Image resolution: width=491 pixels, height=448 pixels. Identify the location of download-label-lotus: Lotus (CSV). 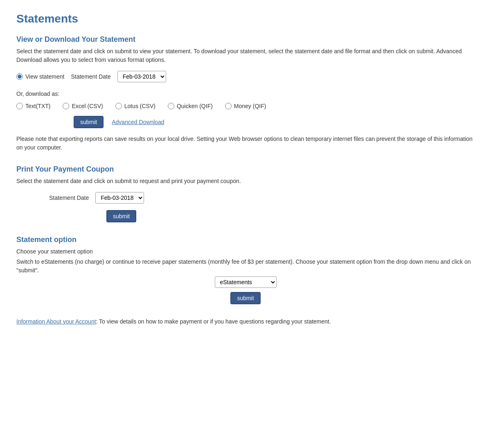
(140, 106).